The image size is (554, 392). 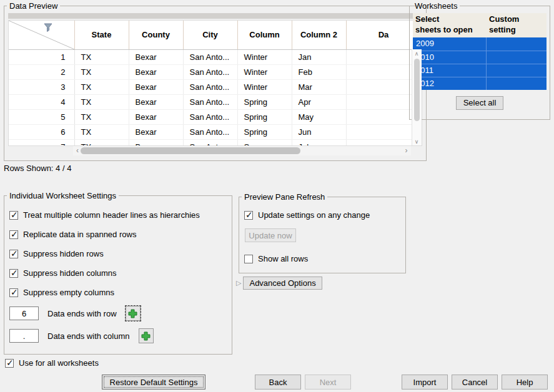 What do you see at coordinates (249, 215) in the screenshot?
I see `update-on-change-checkbox` at bounding box center [249, 215].